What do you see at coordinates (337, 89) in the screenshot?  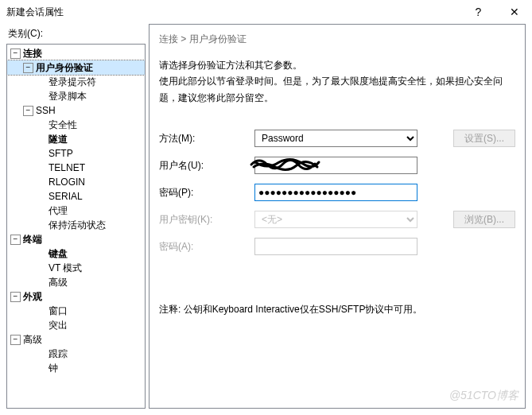 I see `description-line2: 使用此部分以节省登录时间。但是，为了最大限度地提高安全性，如果担心安全问题，建议…` at bounding box center [337, 89].